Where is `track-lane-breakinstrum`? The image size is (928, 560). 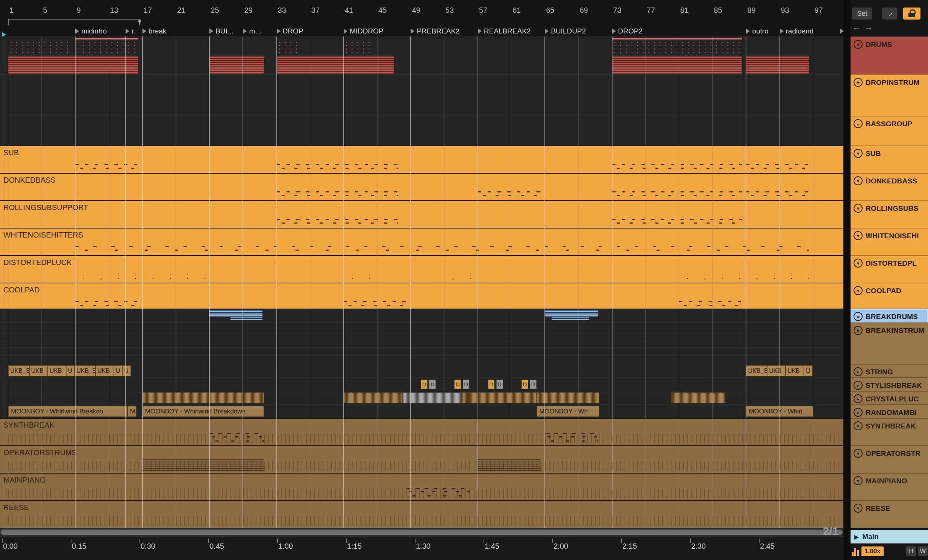 track-lane-breakinstrum is located at coordinates (422, 343).